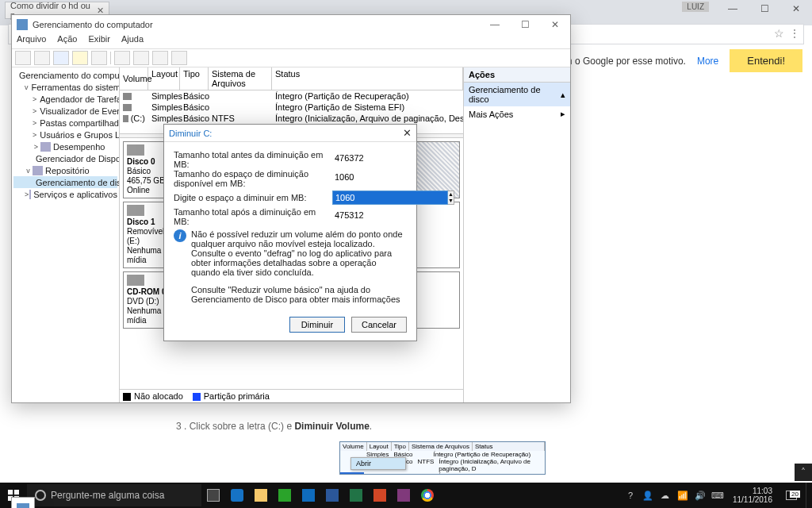 The height and width of the screenshot is (508, 812). What do you see at coordinates (65, 111) in the screenshot?
I see `tree-item: >Visualizador de Eventos` at bounding box center [65, 111].